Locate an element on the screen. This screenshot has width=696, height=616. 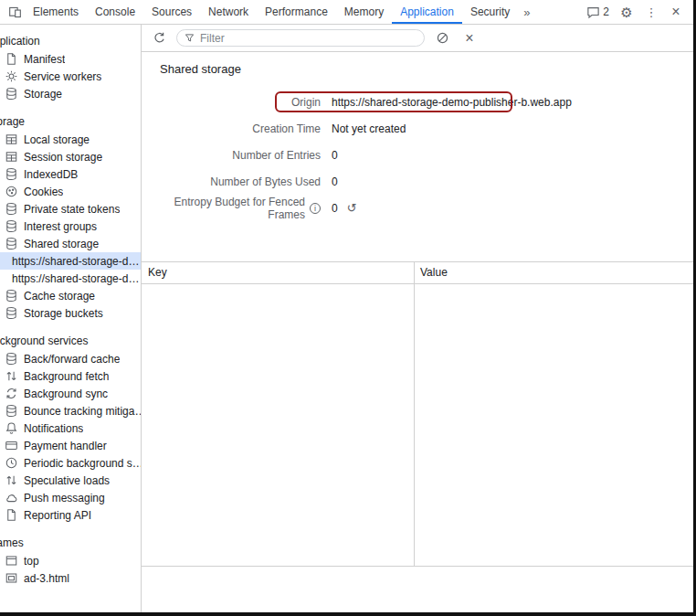
sync-icon is located at coordinates (11, 393).